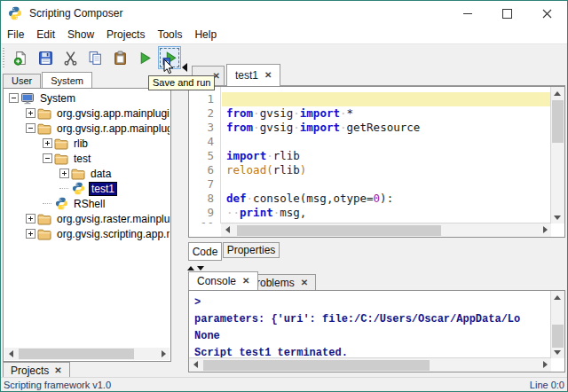  What do you see at coordinates (70, 58) in the screenshot?
I see `cut-button` at bounding box center [70, 58].